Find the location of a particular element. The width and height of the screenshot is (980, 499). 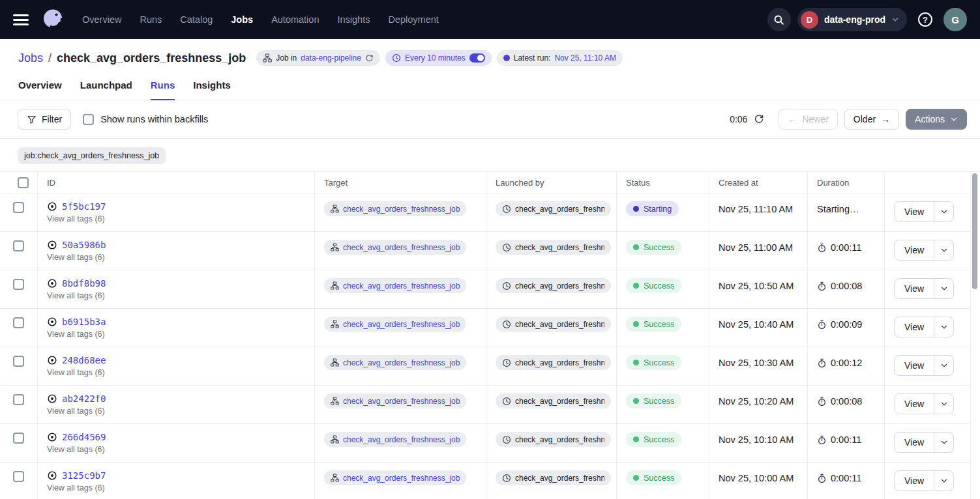

actions-button: Actions is located at coordinates (936, 119).